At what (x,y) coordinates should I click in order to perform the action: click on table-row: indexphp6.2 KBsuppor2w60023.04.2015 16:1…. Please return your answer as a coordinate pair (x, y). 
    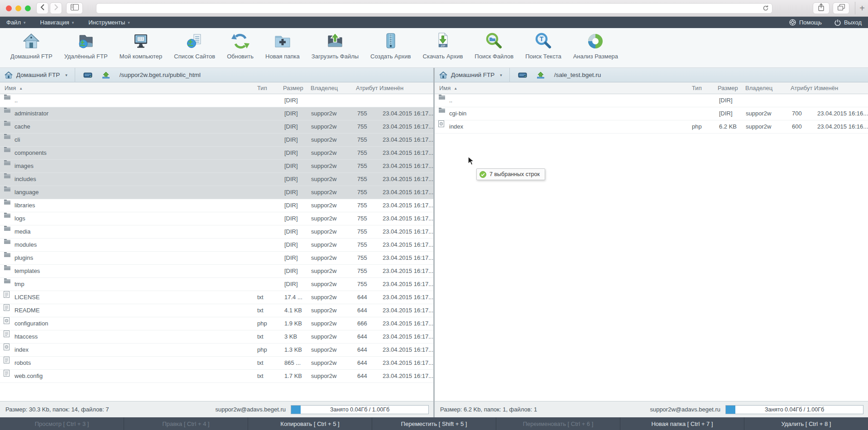
    Looking at the image, I should click on (651, 127).